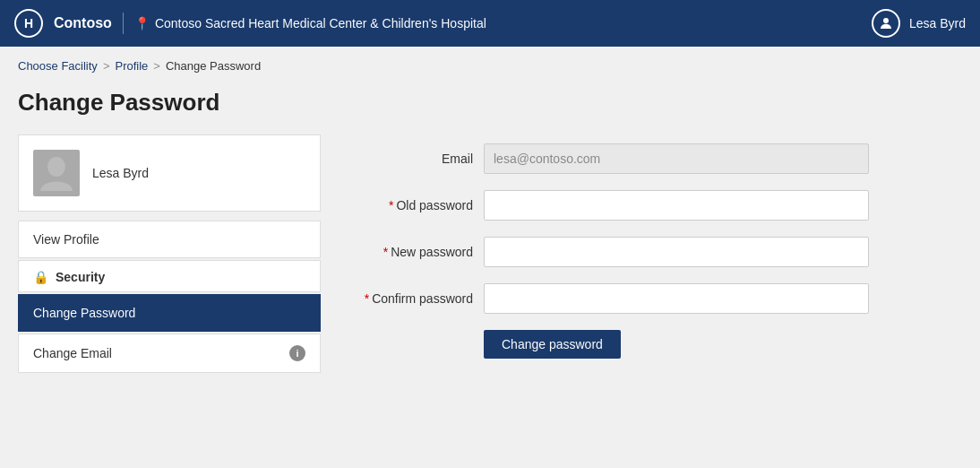 The image size is (980, 468). Describe the element at coordinates (56, 173) in the screenshot. I see `sidebar-avatar` at that location.